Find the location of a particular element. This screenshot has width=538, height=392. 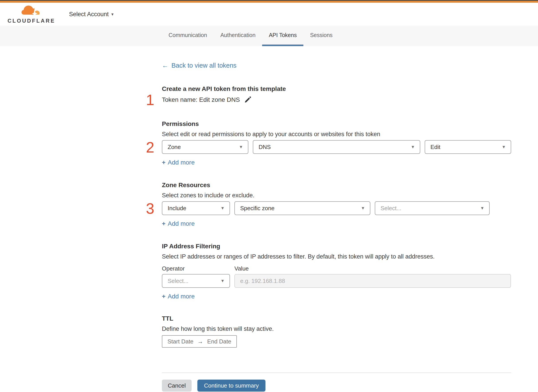

step-3-number: 3 is located at coordinates (150, 208).